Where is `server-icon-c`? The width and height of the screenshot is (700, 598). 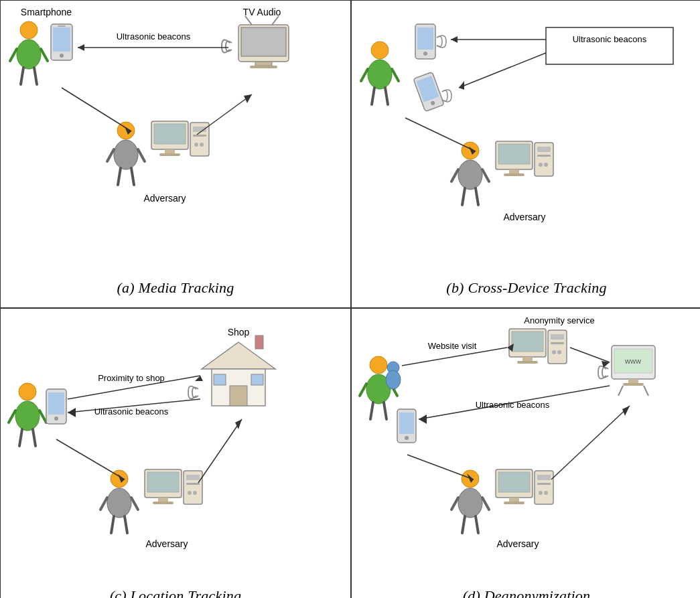
server-icon-c is located at coordinates (173, 487).